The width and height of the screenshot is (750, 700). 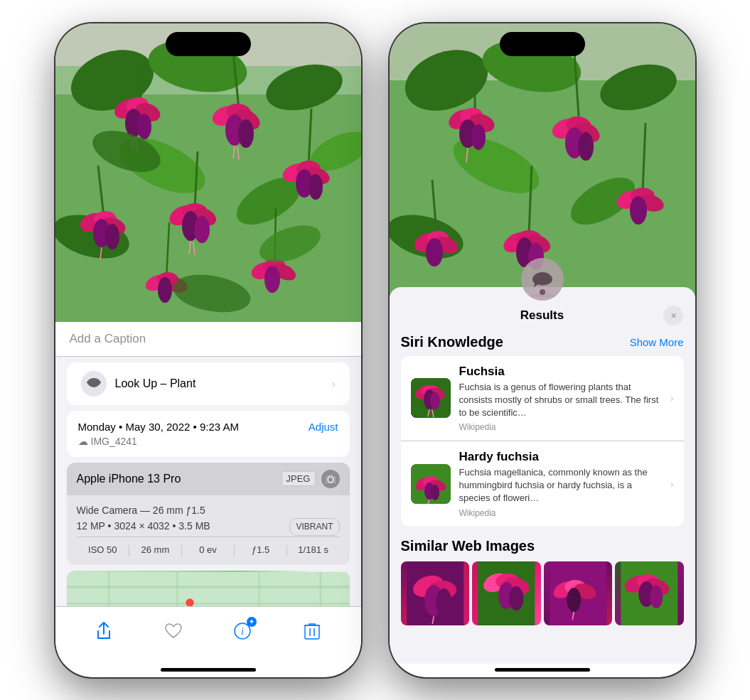 I want to click on knowledge-card: Fuchsia Fuchsia is a genus of flowering …, so click(x=542, y=441).